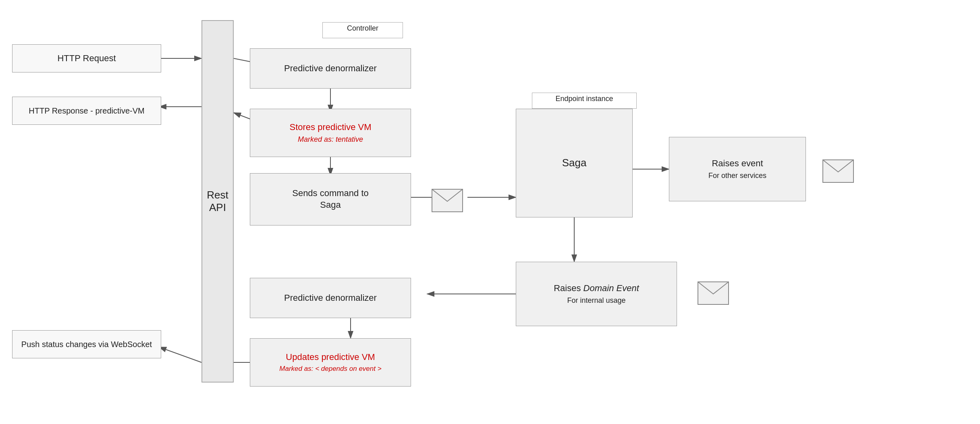 The width and height of the screenshot is (980, 424). Describe the element at coordinates (330, 199) in the screenshot. I see `sends-command-box: Sends command to Saga` at that location.